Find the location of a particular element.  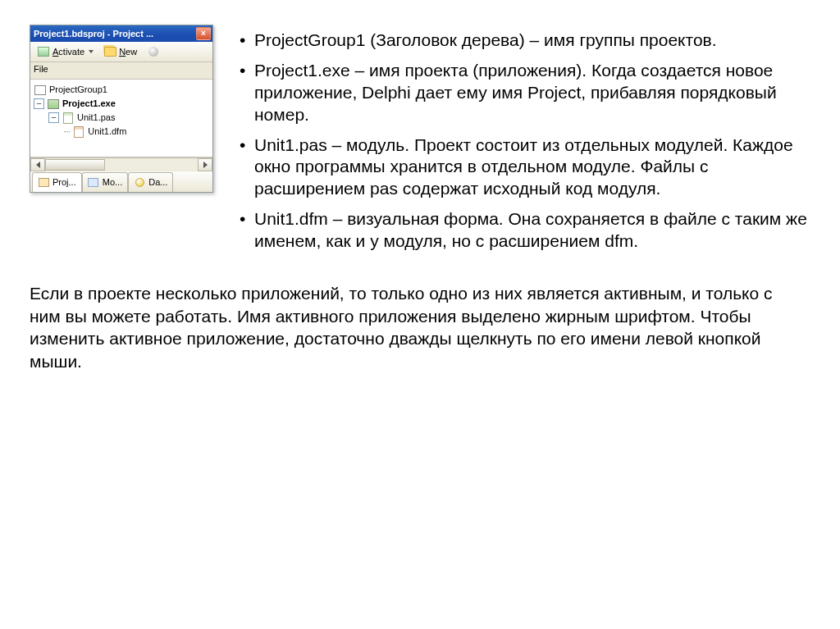

dfm-file-icon is located at coordinates (79, 132).